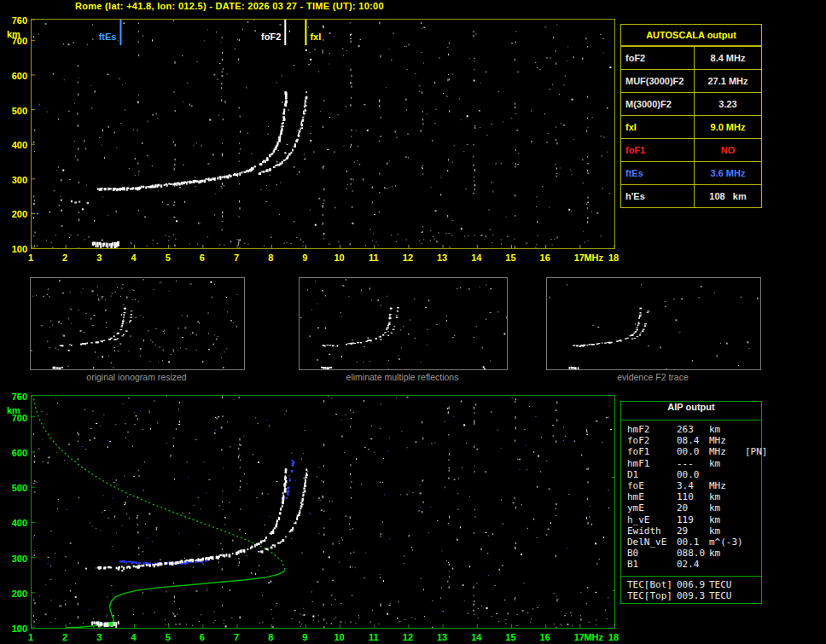 This screenshot has height=644, width=826. Describe the element at coordinates (727, 585) in the screenshot. I see `aip-row-unit: TECU` at that location.